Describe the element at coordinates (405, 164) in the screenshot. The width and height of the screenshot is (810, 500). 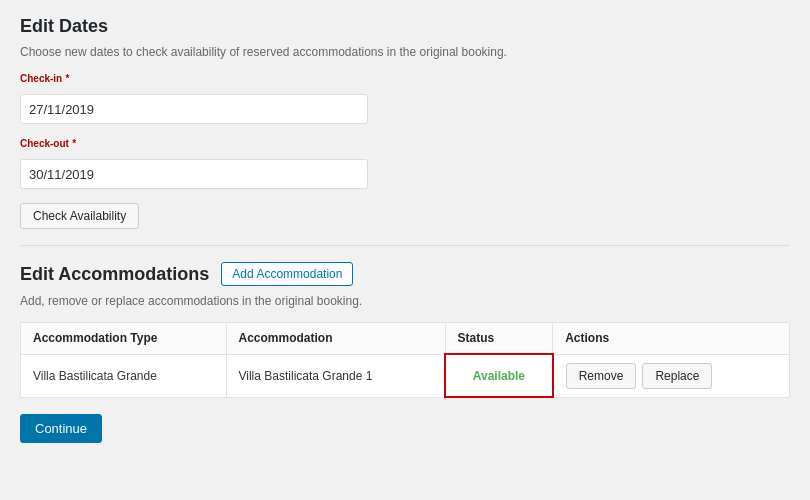
I see `checkout-field: Check-out *` at that location.